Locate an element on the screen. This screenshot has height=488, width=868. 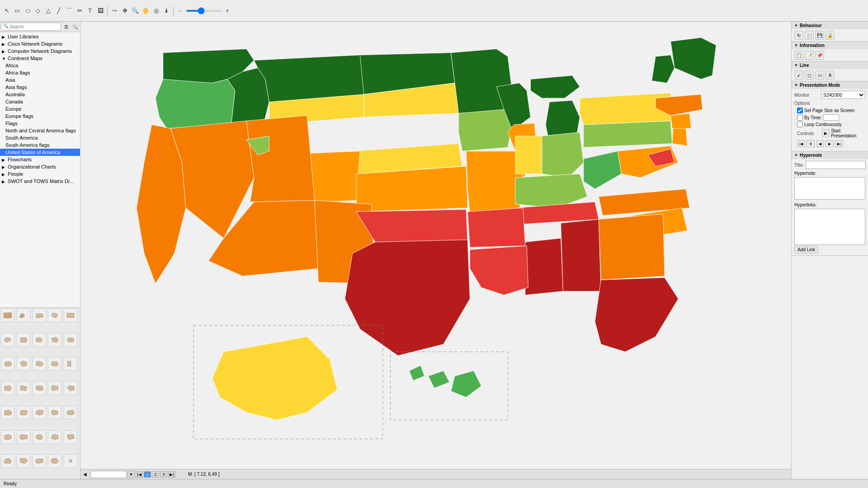
state-pennsylvania is located at coordinates (628, 134).